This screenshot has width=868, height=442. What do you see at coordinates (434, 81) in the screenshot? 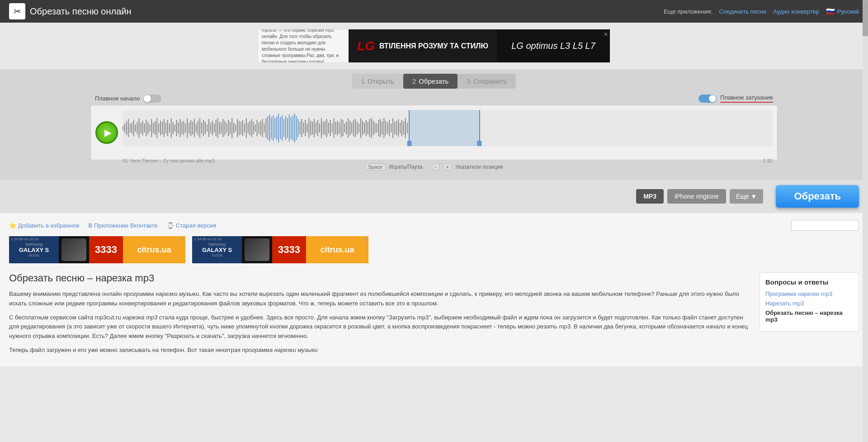
I see `step2-label: Обрезать` at bounding box center [434, 81].